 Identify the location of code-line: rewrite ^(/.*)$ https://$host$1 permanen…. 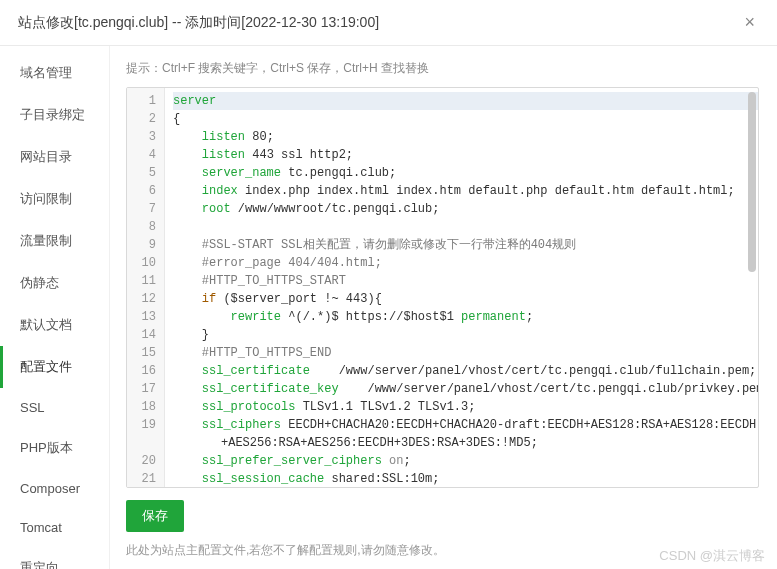
(466, 317).